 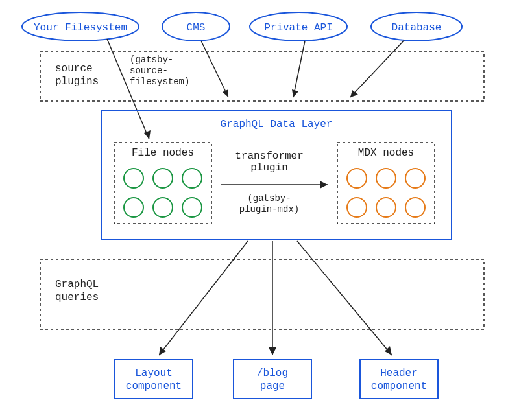 What do you see at coordinates (269, 209) in the screenshot?
I see `mdx-plugin-l2: plugin-mdx)` at bounding box center [269, 209].